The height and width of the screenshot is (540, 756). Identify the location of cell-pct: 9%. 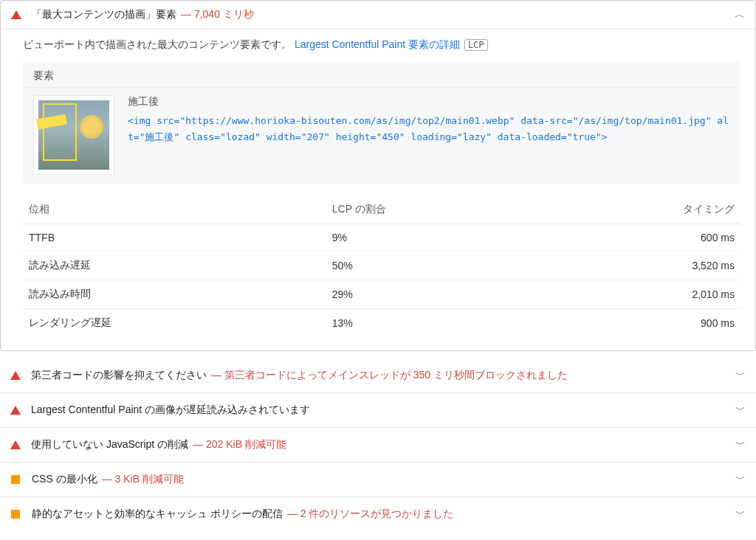
(431, 238).